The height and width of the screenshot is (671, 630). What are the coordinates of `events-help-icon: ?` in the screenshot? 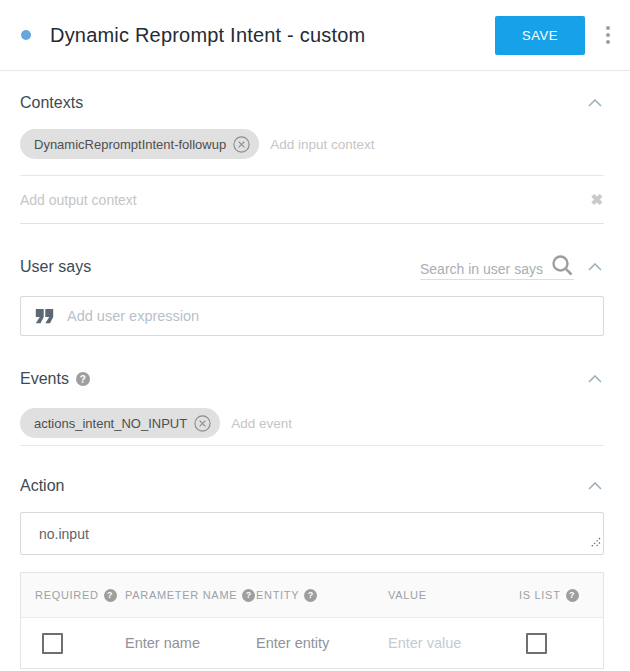 It's located at (83, 379).